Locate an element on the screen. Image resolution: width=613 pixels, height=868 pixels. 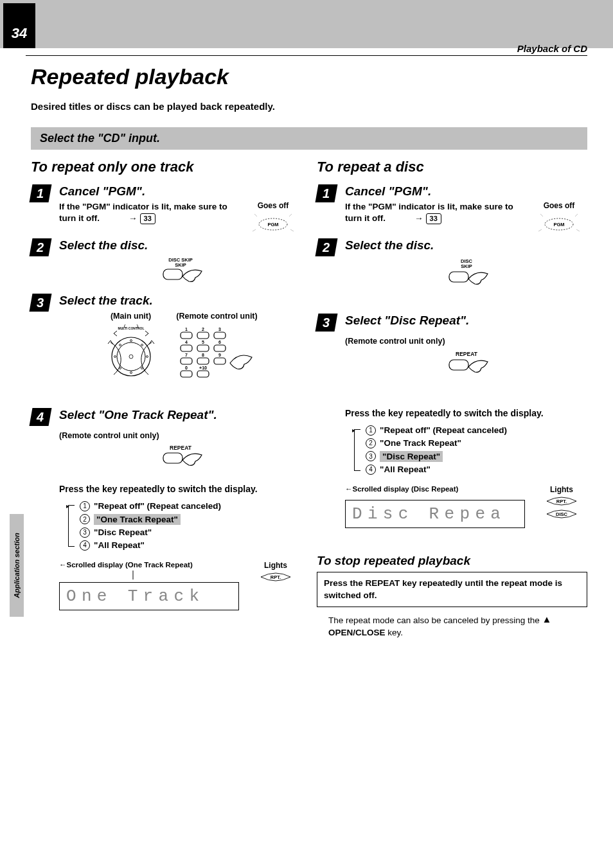
svg-text: 2 is located at coordinates (203, 329).